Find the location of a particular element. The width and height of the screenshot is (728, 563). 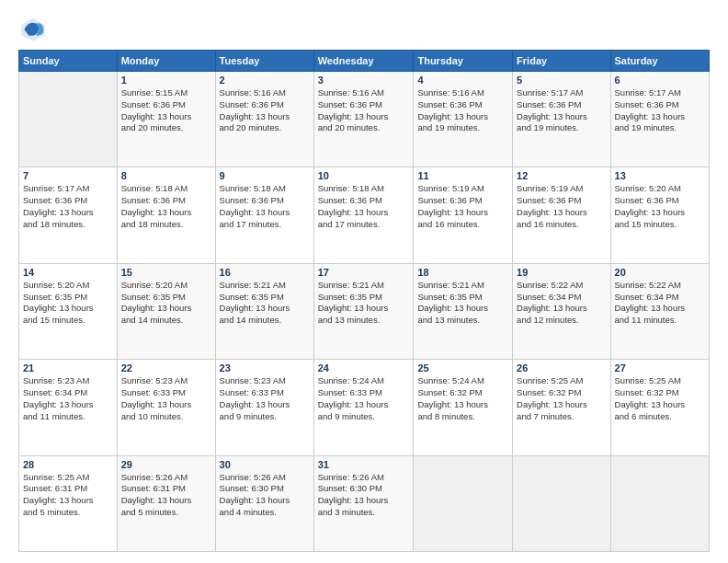

day-header-monday: Monday is located at coordinates (165, 61).